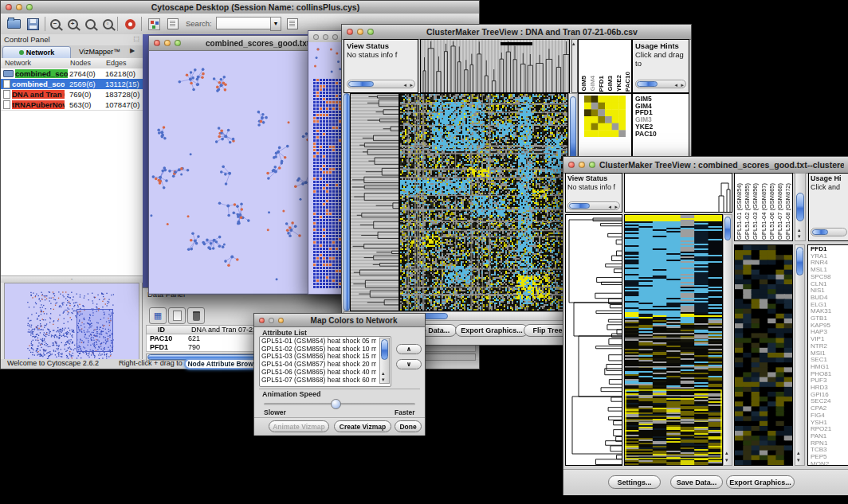 This screenshot has height=504, width=848. Describe the element at coordinates (73, 24) in the screenshot. I see `zoom-in-button: +` at that location.